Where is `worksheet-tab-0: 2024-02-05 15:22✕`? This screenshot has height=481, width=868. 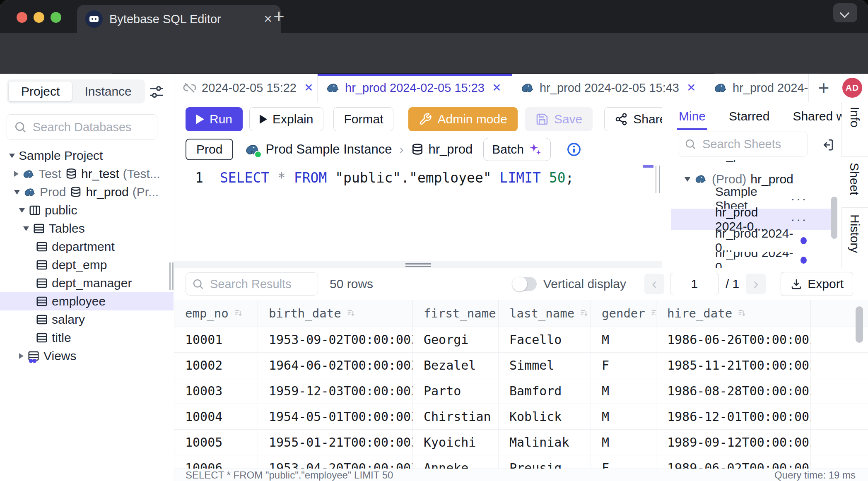 worksheet-tab-0: 2024-02-05 15:22✕ is located at coordinates (246, 88).